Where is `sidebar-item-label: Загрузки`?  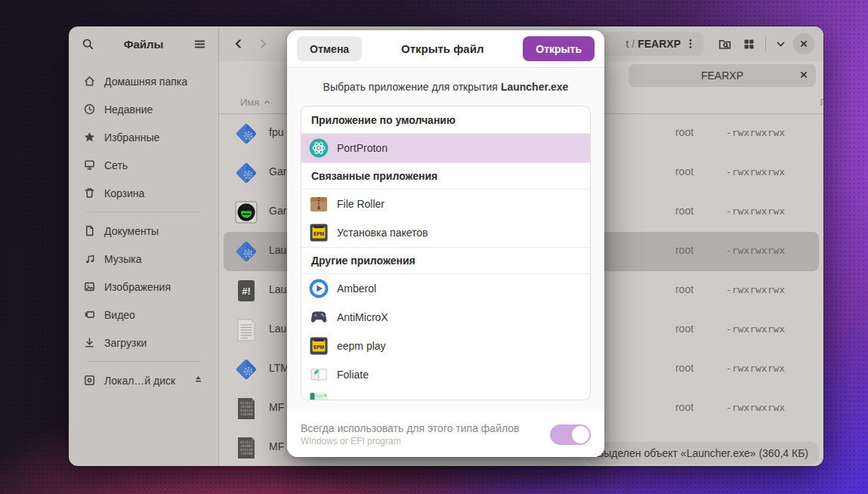
sidebar-item-label: Загрузки is located at coordinates (125, 343).